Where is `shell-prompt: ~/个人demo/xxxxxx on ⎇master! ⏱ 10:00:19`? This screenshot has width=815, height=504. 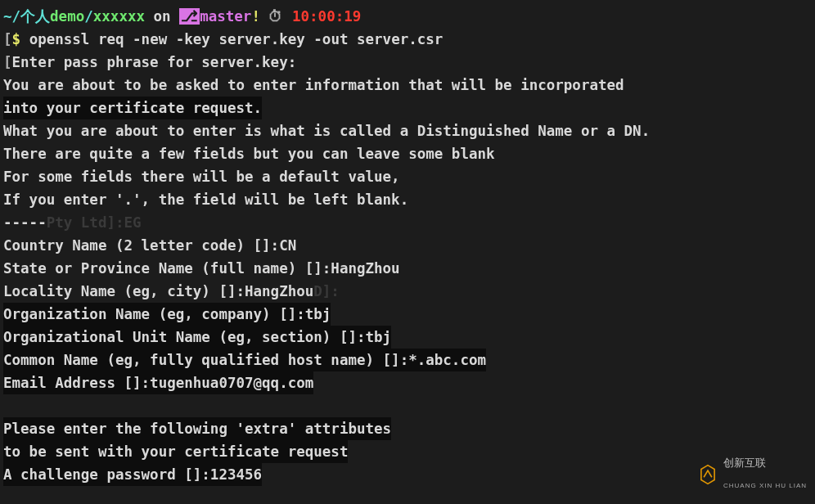 shell-prompt: ~/个人demo/xxxxxx on ⎇master! ⏱ 10:00:19 is located at coordinates (408, 16).